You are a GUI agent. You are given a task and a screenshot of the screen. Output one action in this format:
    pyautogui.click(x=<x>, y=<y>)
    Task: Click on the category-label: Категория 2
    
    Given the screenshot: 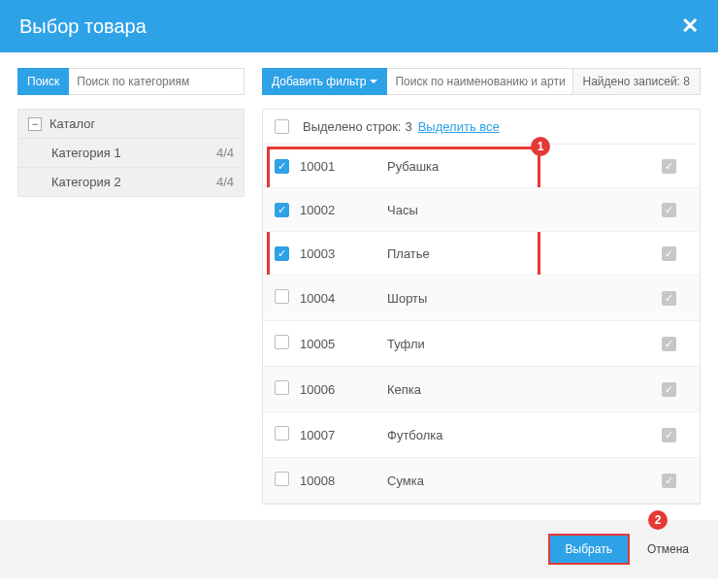 What is the action you would take?
    pyautogui.click(x=86, y=182)
    